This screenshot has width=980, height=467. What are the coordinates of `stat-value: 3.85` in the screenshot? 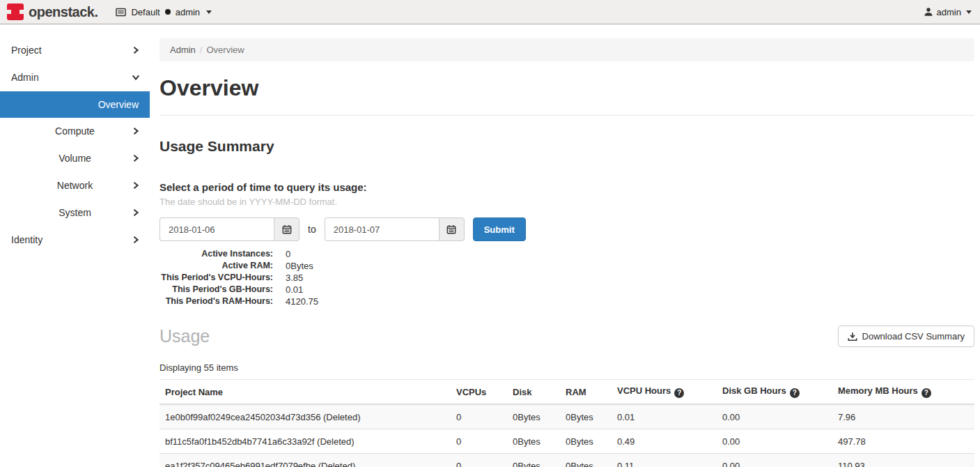 It's located at (294, 277).